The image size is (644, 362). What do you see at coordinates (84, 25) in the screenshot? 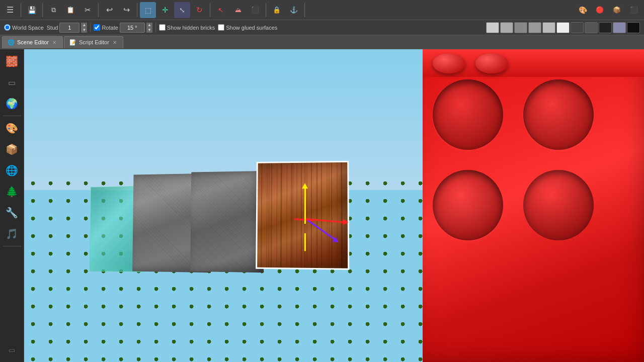
I see `stud-increment: ▲` at bounding box center [84, 25].